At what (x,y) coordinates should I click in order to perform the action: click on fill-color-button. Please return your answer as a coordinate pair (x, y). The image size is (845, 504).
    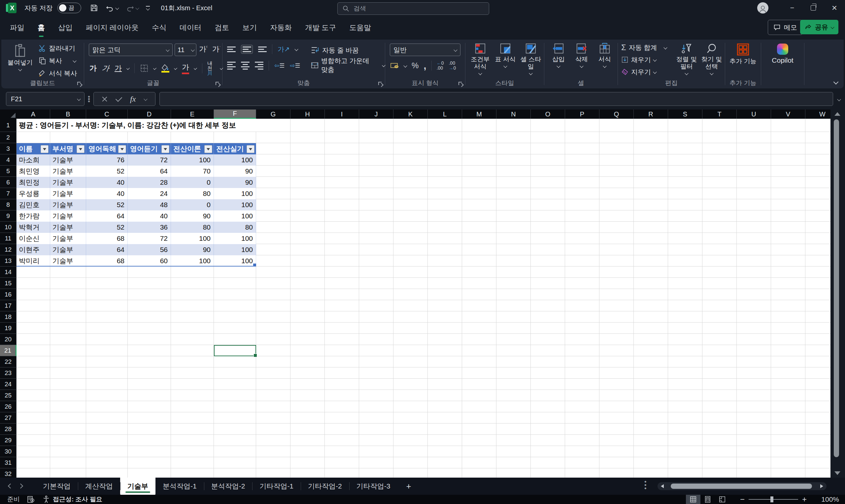
    Looking at the image, I should click on (165, 68).